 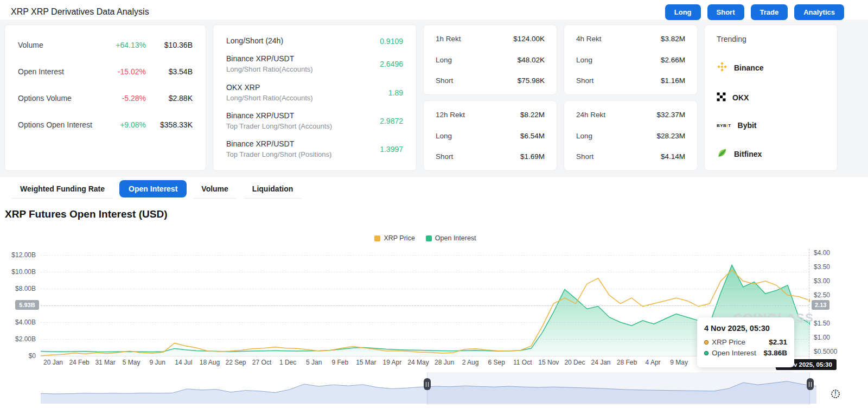 I want to click on rekt-long-value: $48.02K, so click(x=531, y=60).